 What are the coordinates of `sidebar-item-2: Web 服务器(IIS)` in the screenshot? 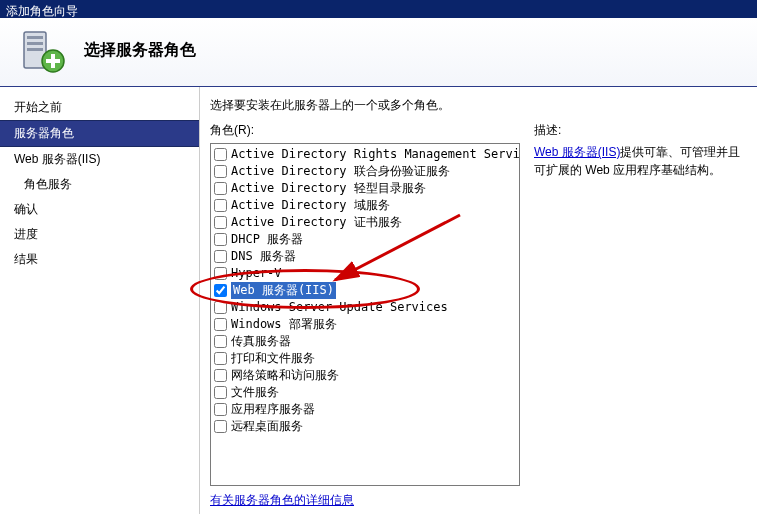 It's located at (100, 160).